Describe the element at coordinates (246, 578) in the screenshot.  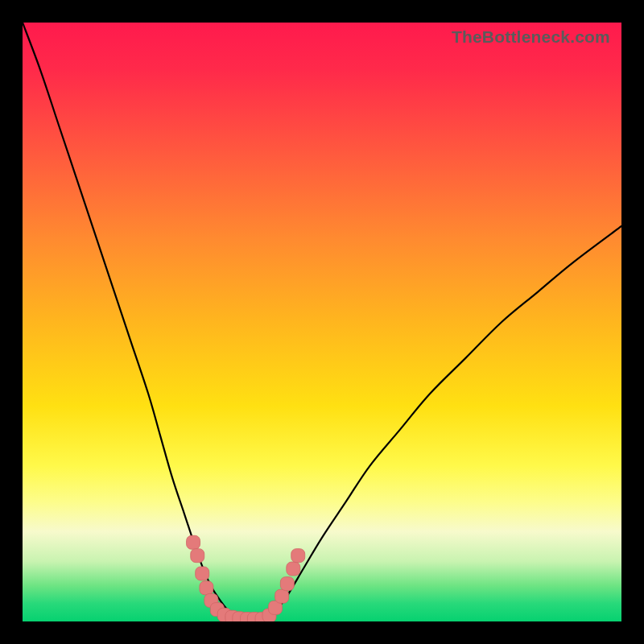
I see `marker-group` at that location.